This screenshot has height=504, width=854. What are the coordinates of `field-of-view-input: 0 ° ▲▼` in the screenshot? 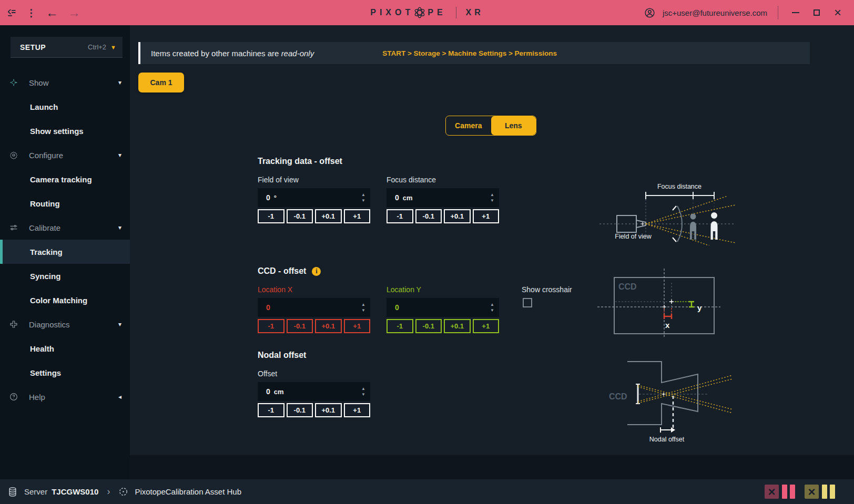 It's located at (314, 198).